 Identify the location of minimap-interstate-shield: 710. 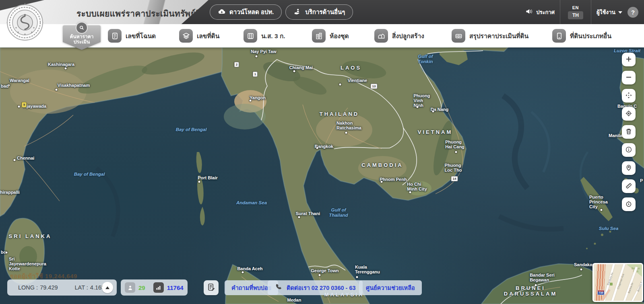
(601, 293).